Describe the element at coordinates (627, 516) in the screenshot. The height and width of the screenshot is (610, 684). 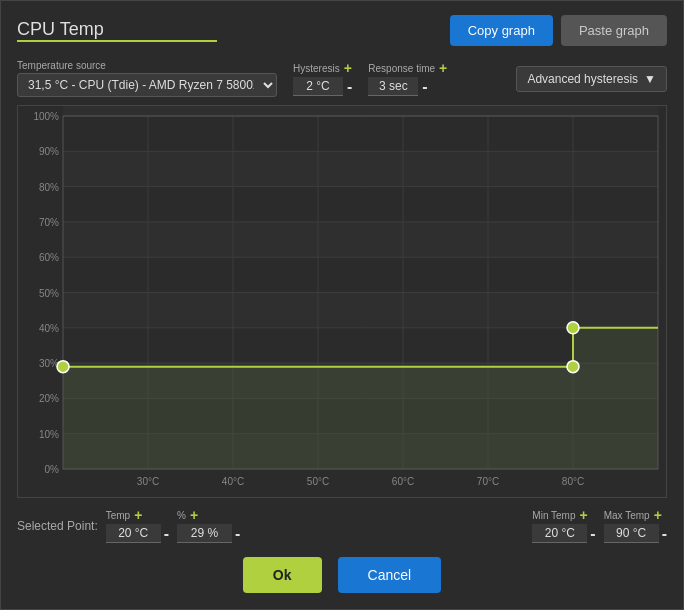
I see `max-temp-label: Max Temp` at that location.